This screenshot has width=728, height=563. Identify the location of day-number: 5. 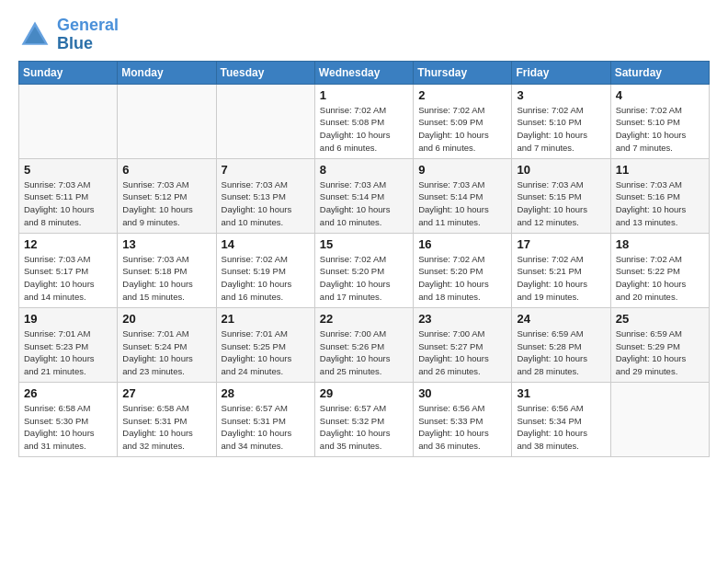
(68, 169).